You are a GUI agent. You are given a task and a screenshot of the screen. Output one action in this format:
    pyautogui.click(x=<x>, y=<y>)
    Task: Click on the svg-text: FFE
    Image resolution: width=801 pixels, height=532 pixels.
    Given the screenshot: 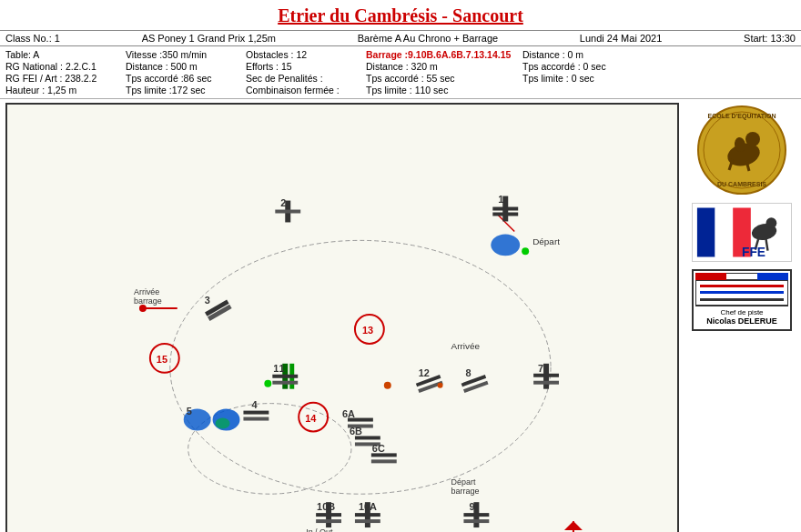 What is the action you would take?
    pyautogui.click(x=754, y=253)
    